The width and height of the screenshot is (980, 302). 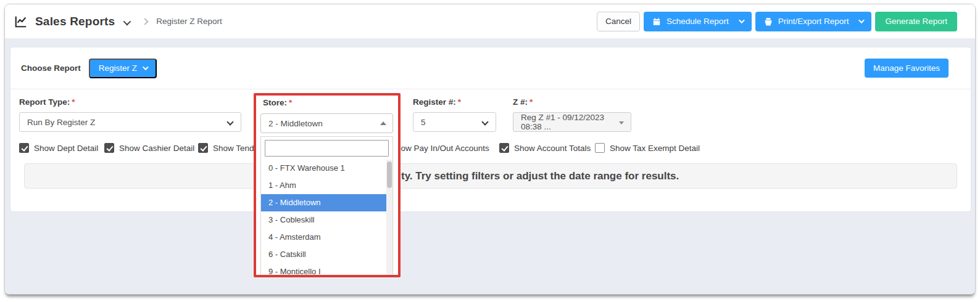 I want to click on printer-icon, so click(x=768, y=22).